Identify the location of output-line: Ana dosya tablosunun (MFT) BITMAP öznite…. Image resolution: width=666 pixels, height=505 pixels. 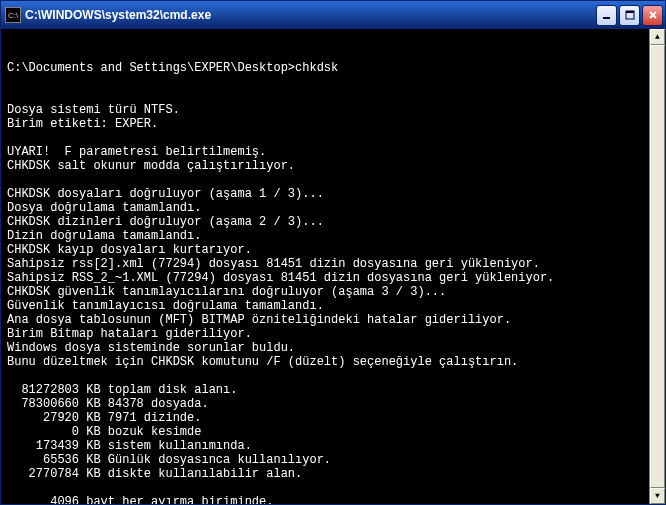
(333, 320).